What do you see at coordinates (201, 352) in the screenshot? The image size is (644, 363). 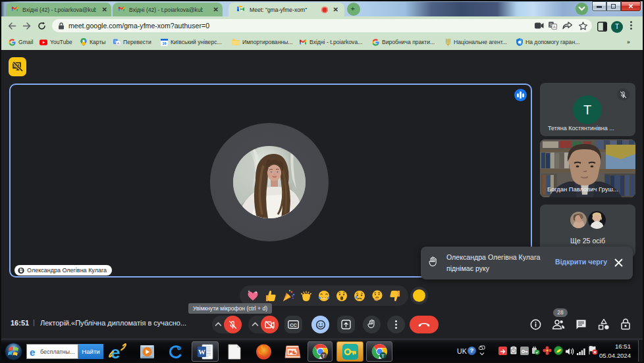 I see `svg-text: W` at bounding box center [201, 352].